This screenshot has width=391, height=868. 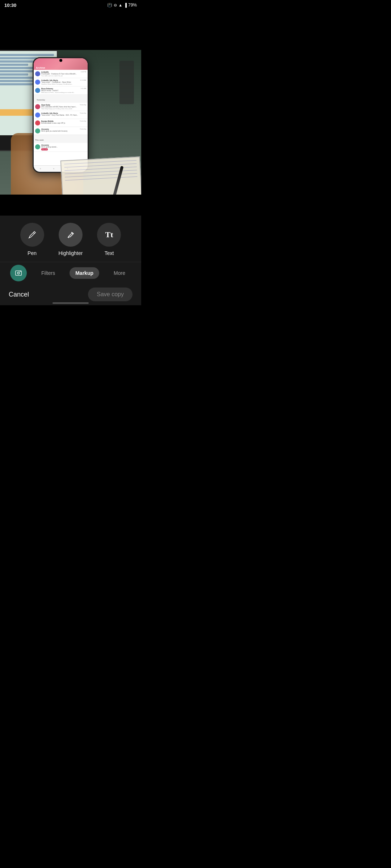 What do you see at coordinates (71, 5) in the screenshot?
I see `status-bar: 10:30 📳 ⊖ ▲ ▐ 79%` at bounding box center [71, 5].